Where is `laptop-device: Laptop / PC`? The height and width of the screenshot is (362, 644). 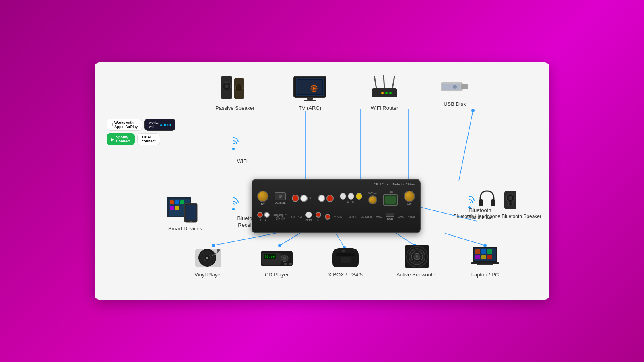
laptop-device: Laptop / PC is located at coordinates (485, 261).